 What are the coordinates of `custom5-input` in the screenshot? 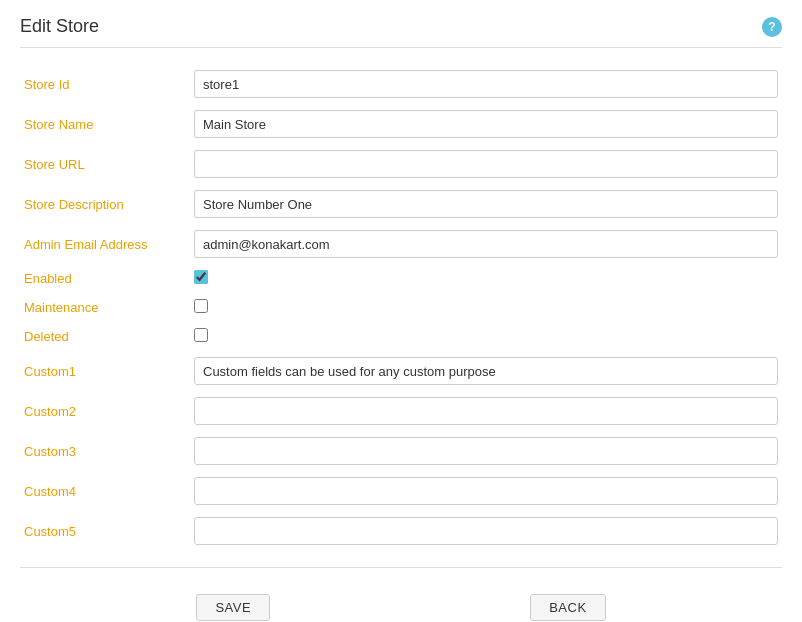 It's located at (486, 531).